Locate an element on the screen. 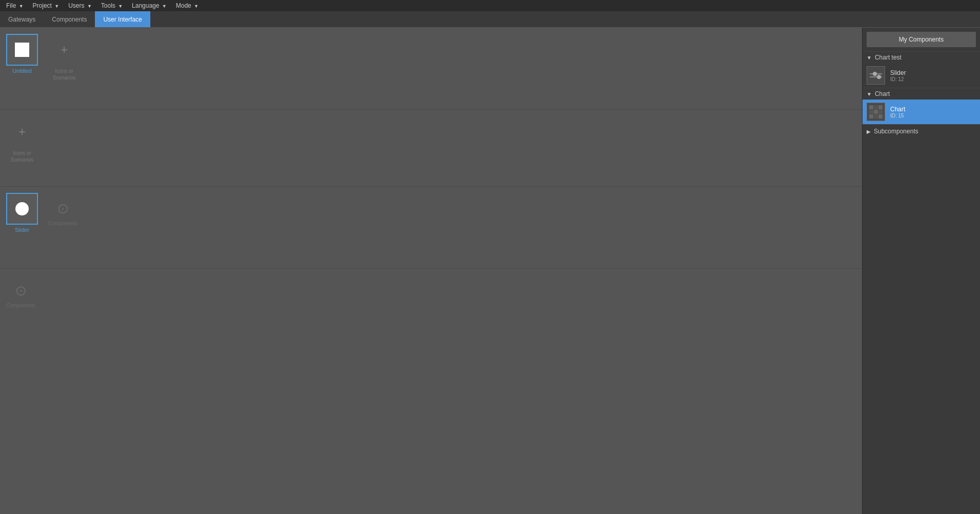  plus-icon-1: + is located at coordinates (64, 50).